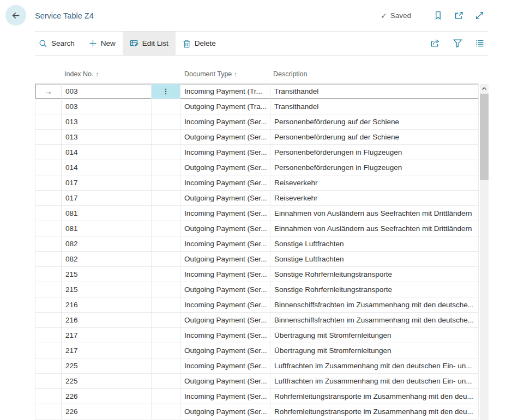  I want to click on table-row: → 082 ⋮ Incoming Payment (Ser... Sonstig…, so click(257, 244).